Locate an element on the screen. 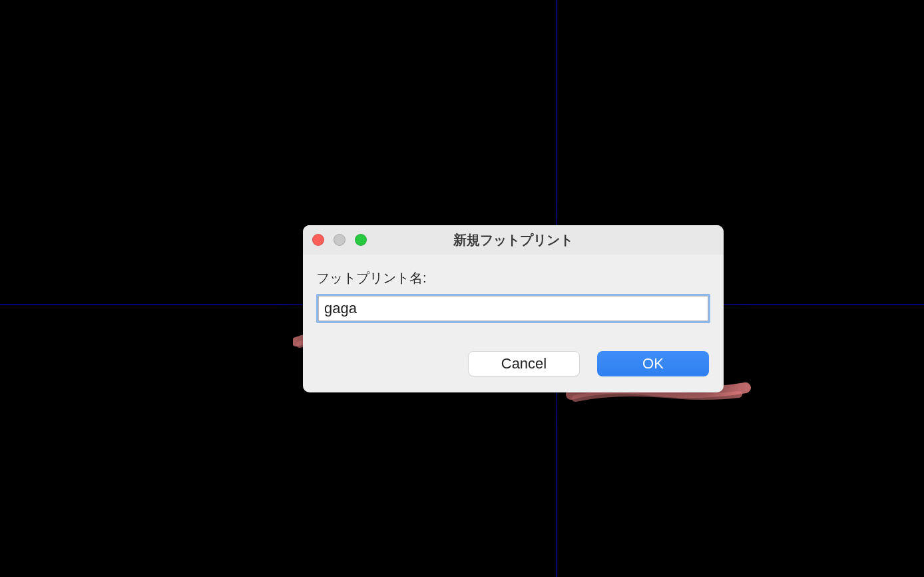 The image size is (924, 577). footprint-name-input-wrap is located at coordinates (513, 308).